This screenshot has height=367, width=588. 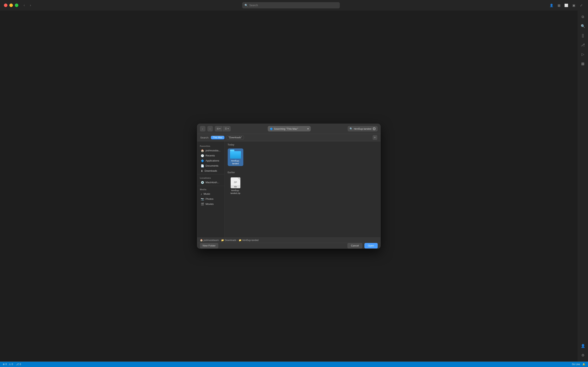 What do you see at coordinates (207, 194) in the screenshot?
I see `sidebar-music-label: Music` at bounding box center [207, 194].